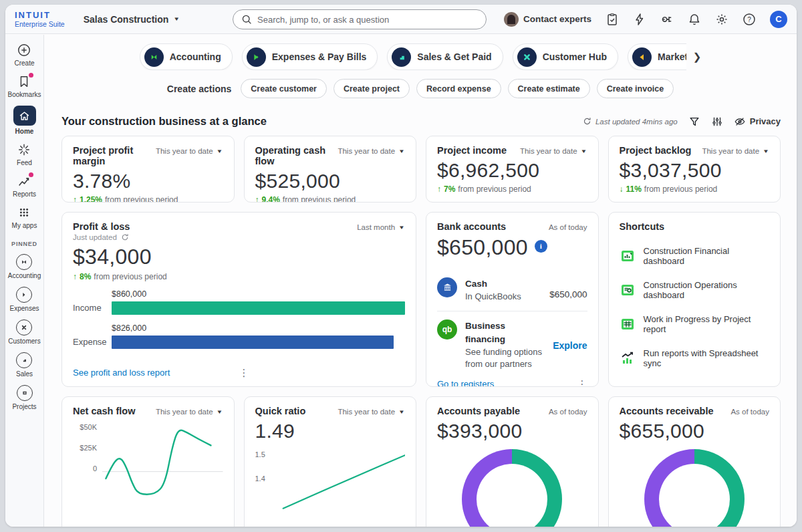  What do you see at coordinates (695, 324) in the screenshot?
I see `shortcut-wip-report: Work in Progress by Project report` at bounding box center [695, 324].